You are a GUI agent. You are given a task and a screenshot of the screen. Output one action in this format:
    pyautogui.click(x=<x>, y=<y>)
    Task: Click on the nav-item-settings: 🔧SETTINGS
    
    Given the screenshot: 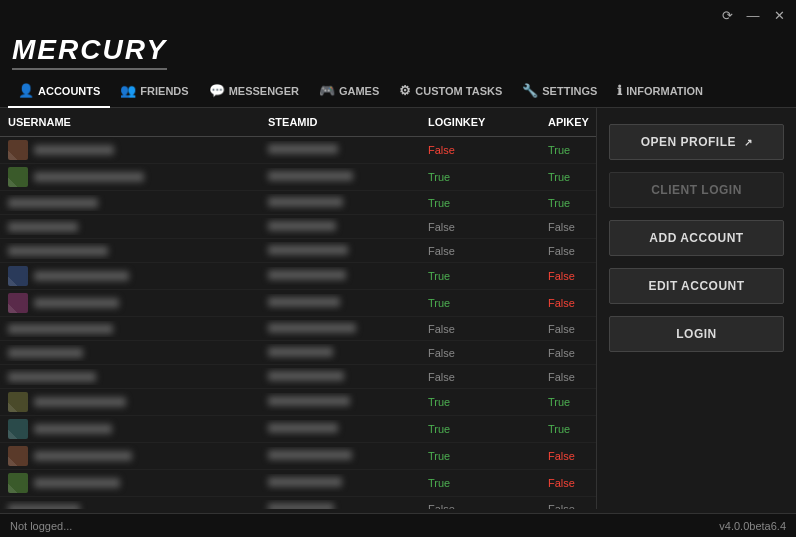 What is the action you would take?
    pyautogui.click(x=560, y=92)
    